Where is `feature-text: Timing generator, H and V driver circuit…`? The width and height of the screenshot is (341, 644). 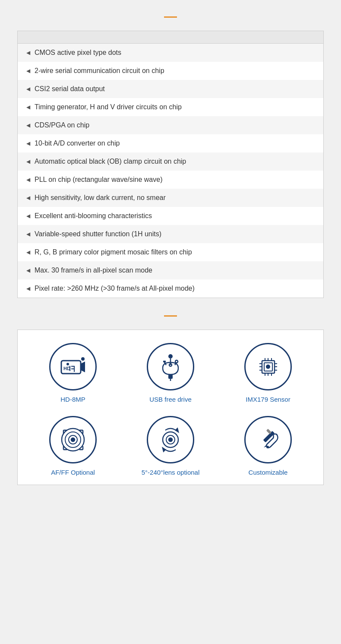 feature-text: Timing generator, H and V driver circuit… is located at coordinates (108, 107).